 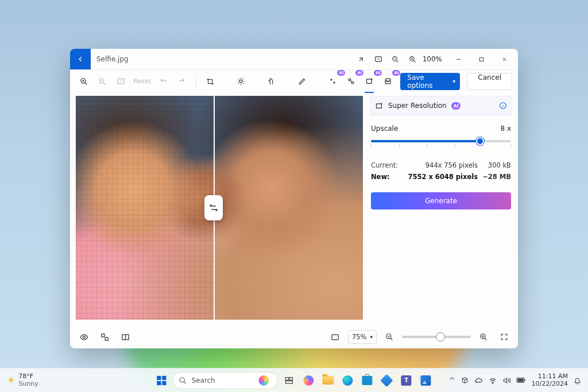 What do you see at coordinates (361, 59) in the screenshot?
I see `open-external-button` at bounding box center [361, 59].